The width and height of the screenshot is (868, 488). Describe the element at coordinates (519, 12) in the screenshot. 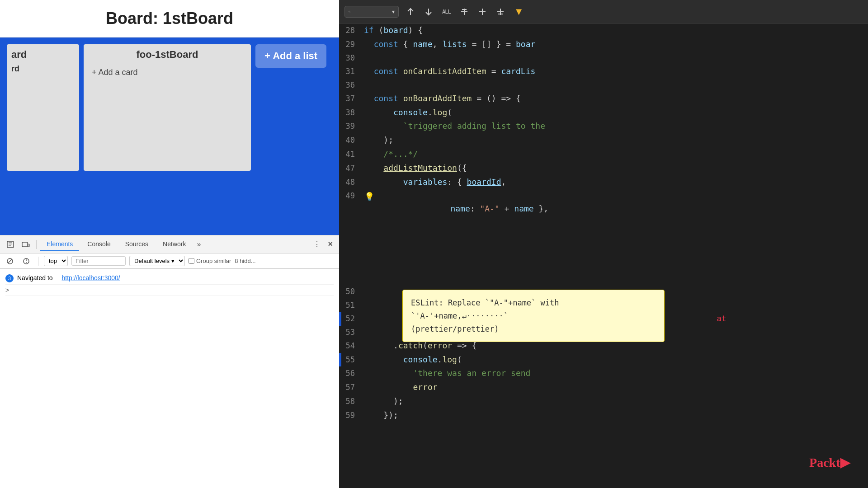

I see `filter-button: ▼` at that location.